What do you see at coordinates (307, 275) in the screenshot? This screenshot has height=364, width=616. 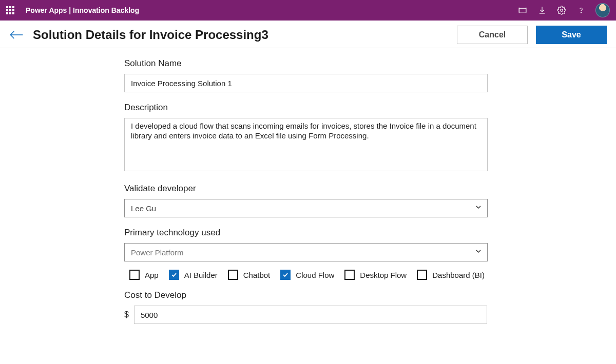 I see `checkbox-cloud-flow: Cloud Flow` at bounding box center [307, 275].